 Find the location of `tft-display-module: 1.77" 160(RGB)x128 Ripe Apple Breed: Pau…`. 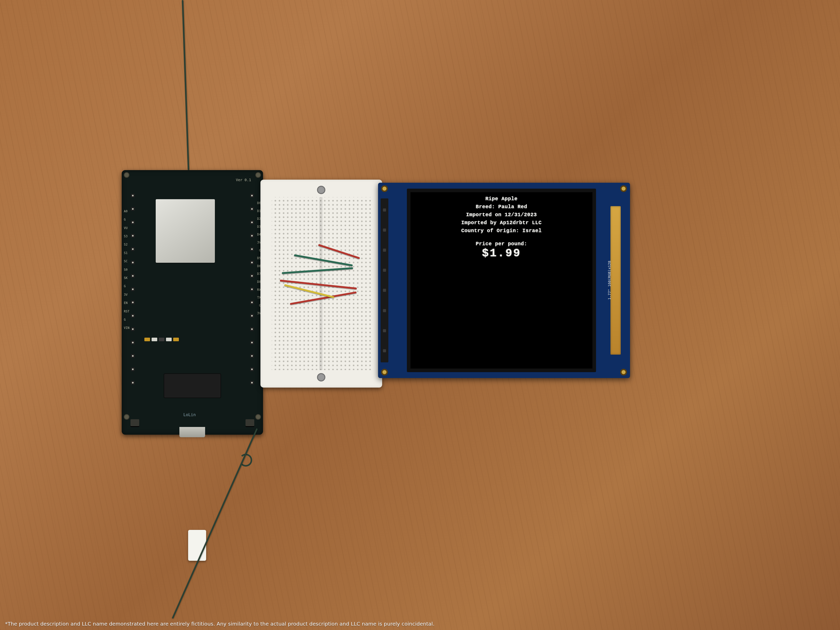

tft-display-module: 1.77" 160(RGB)x128 Ripe Apple Breed: Pau… is located at coordinates (504, 280).